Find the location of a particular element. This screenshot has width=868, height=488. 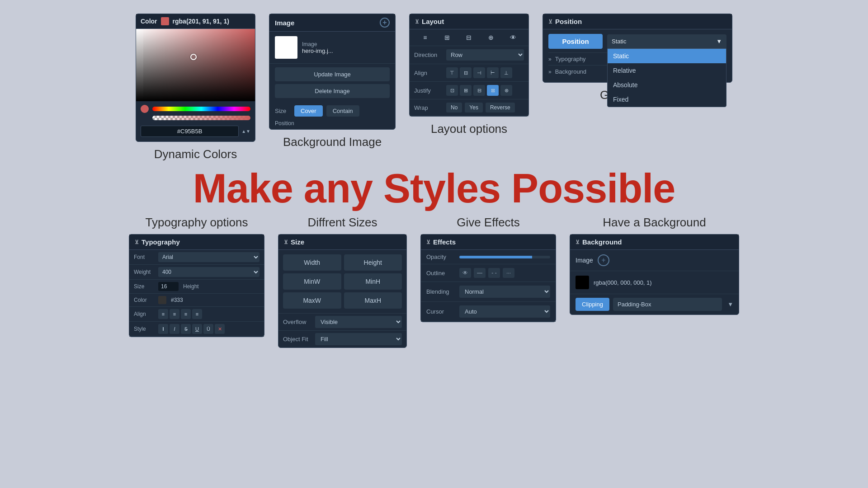

weight-select: 400 is located at coordinates (209, 272).